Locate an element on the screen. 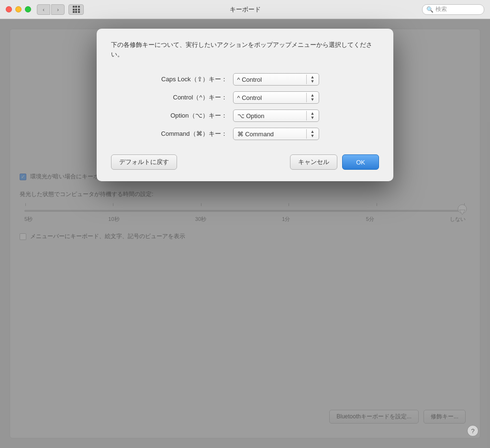 Image resolution: width=490 pixels, height=448 pixels. minimize-button is located at coordinates (18, 10).